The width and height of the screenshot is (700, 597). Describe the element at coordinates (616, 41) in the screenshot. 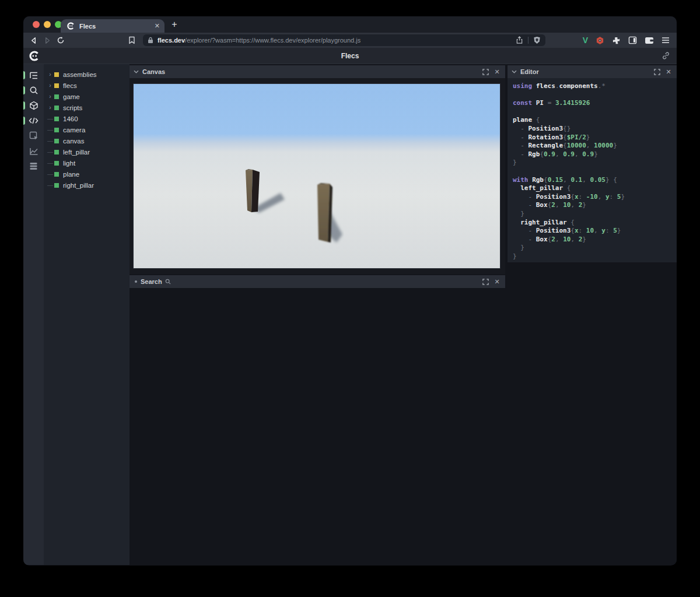

I see `puzzle-extension-icon` at that location.